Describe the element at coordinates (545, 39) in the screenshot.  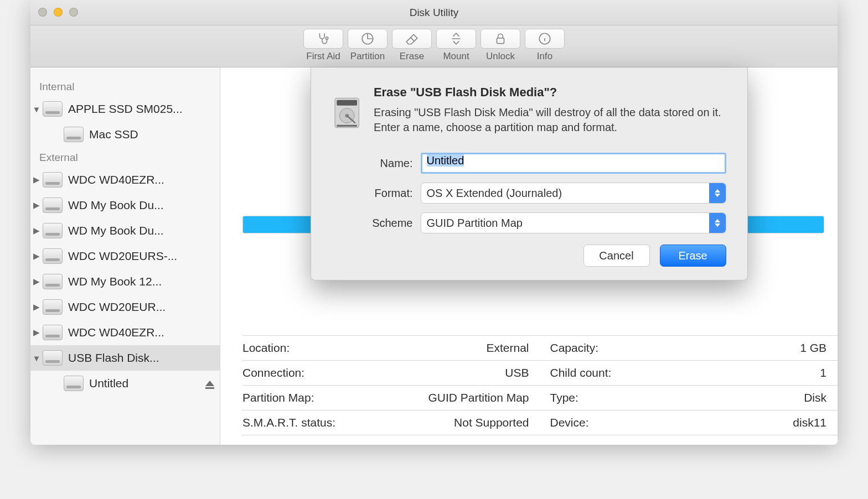
I see `info-icon` at that location.